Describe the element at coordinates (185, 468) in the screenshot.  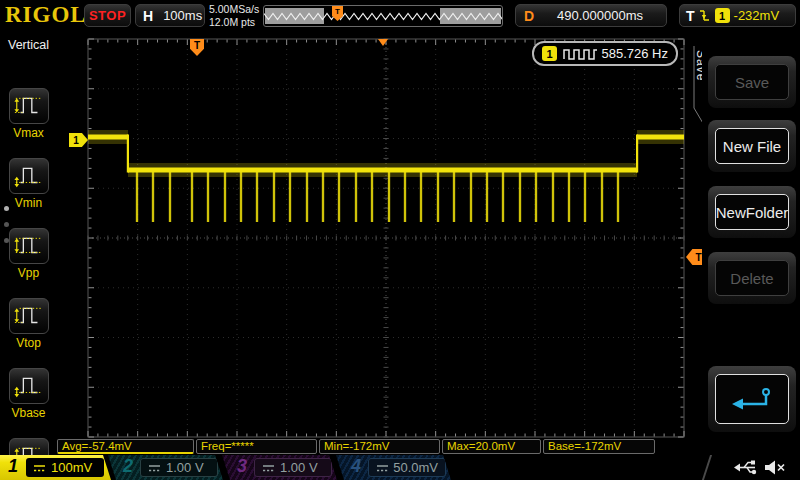
I see `channel-2-scale: 1.00 V` at that location.